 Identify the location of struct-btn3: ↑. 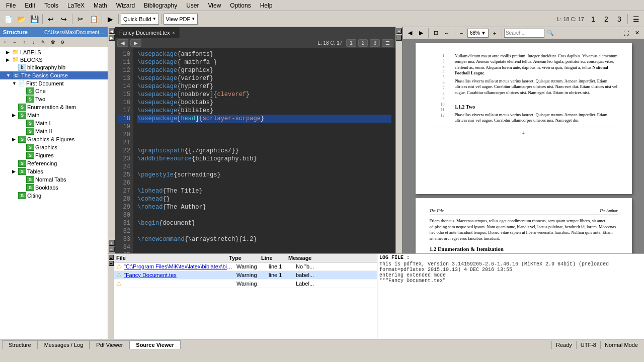
(24, 42).